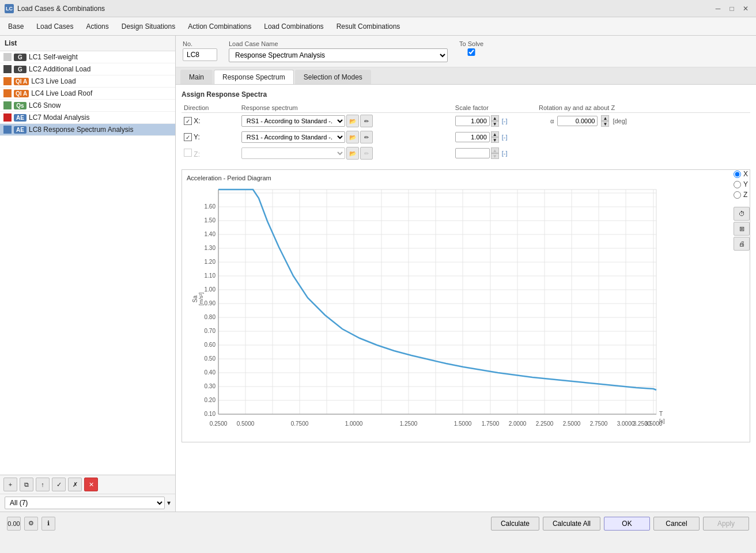 The image size is (756, 553). Describe the element at coordinates (188, 153) in the screenshot. I see `dir-checkbox-Z` at that location.